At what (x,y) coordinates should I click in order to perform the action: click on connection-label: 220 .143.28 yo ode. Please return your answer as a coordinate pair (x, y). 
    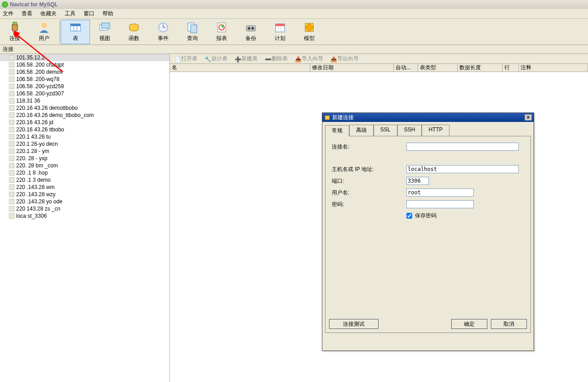
    Looking at the image, I should click on (40, 202).